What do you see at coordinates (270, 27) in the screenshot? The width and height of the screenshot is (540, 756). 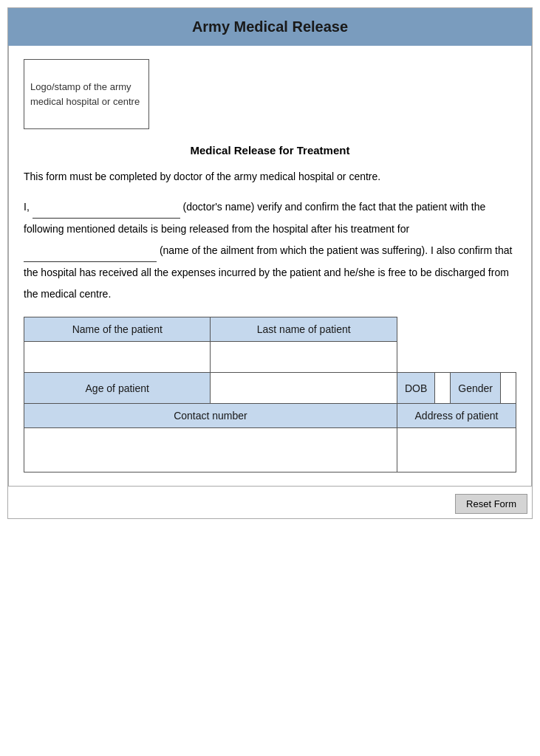 I see `form-header: Army Medical Release` at bounding box center [270, 27].